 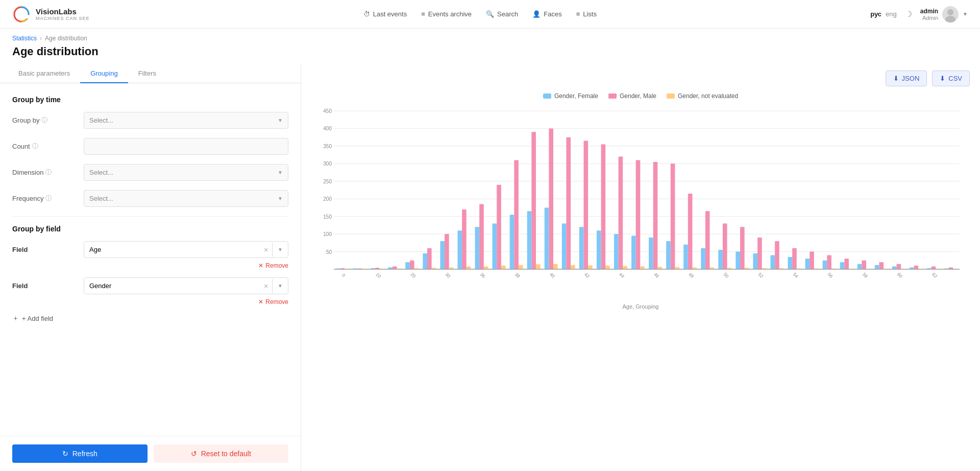 What do you see at coordinates (656, 275) in the screenshot?
I see `svg-text: 46` at bounding box center [656, 275].